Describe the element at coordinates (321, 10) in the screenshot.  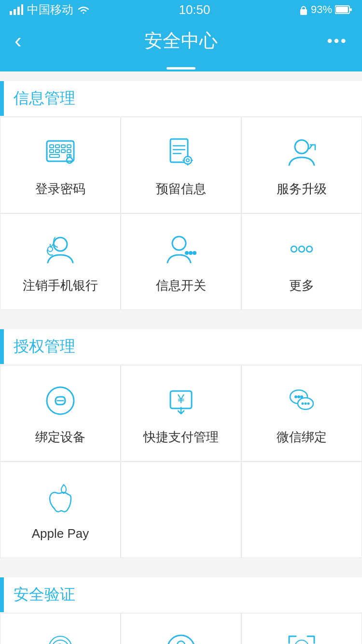
I see `battery-label: 93%` at that location.